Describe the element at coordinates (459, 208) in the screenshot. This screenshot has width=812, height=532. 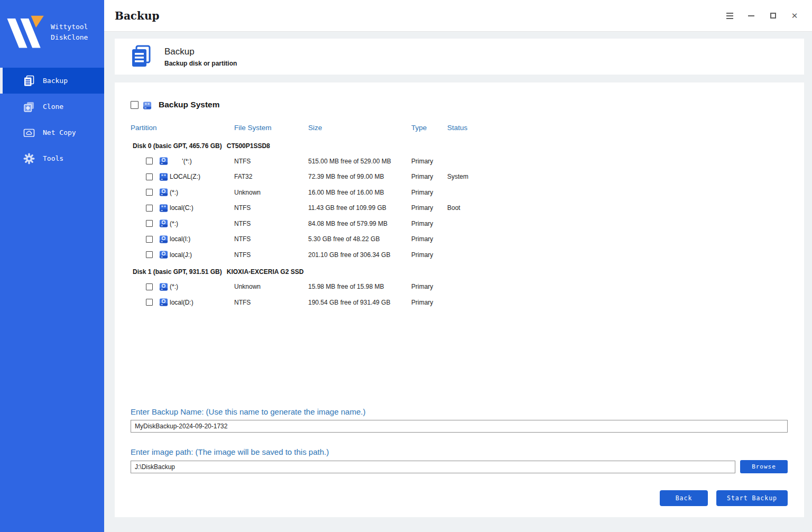
I see `partition-row: local(C:)NTFS11.43 GB free of 109.99 GBP…` at that location.